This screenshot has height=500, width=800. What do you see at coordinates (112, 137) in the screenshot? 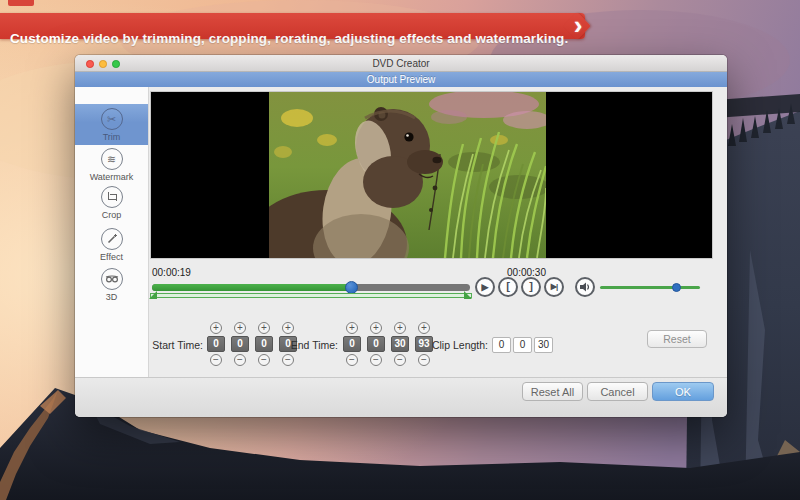
I see `sidebar-item-label: Trim` at bounding box center [112, 137].